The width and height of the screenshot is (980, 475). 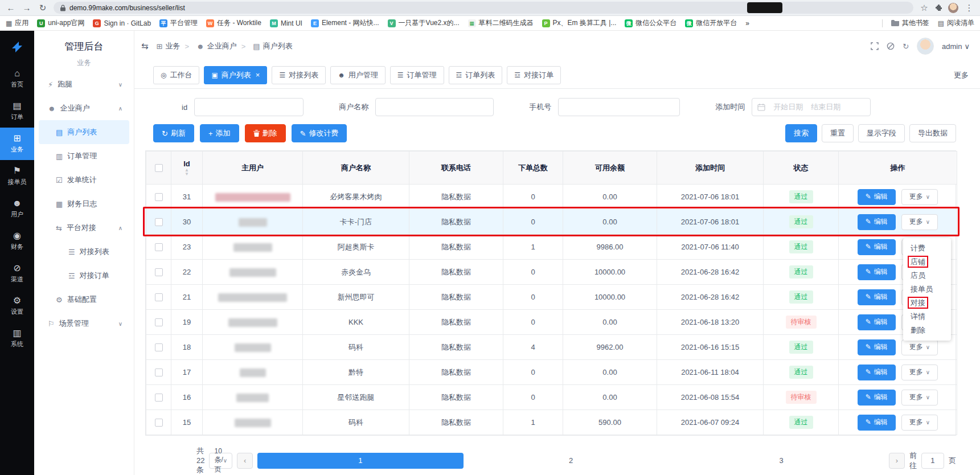 What do you see at coordinates (924, 8) in the screenshot?
I see `bookmark-star-icon: ☆` at bounding box center [924, 8].